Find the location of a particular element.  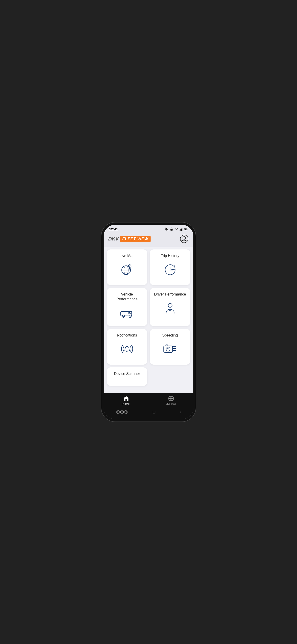

speed-camera-icon is located at coordinates (170, 349).